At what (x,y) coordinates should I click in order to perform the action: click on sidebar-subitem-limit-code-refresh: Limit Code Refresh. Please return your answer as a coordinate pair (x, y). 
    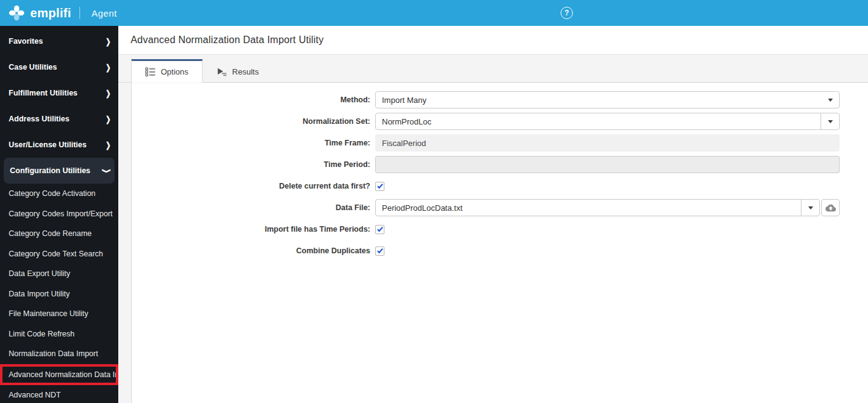
    Looking at the image, I should click on (59, 334).